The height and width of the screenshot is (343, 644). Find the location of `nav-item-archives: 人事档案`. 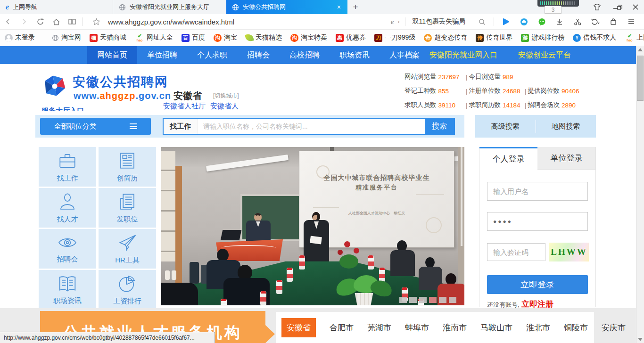

nav-item-archives: 人事档案 is located at coordinates (405, 55).